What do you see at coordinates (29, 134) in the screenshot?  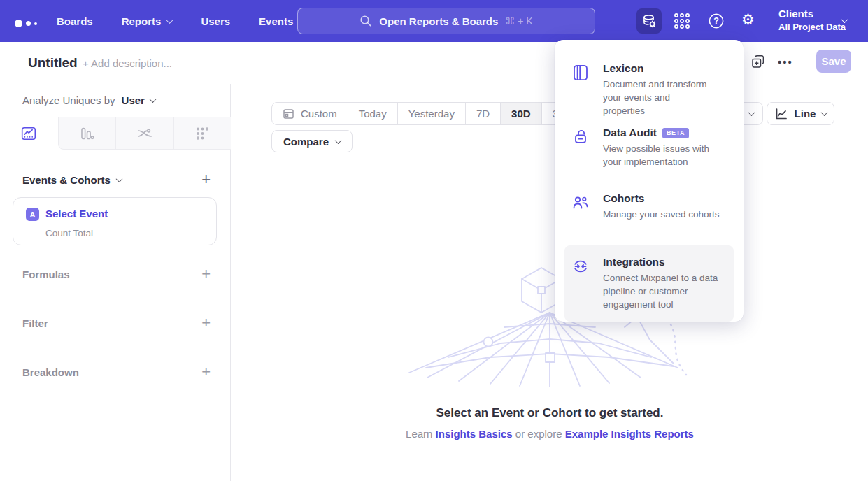 I see `tab-insights-selected` at bounding box center [29, 134].